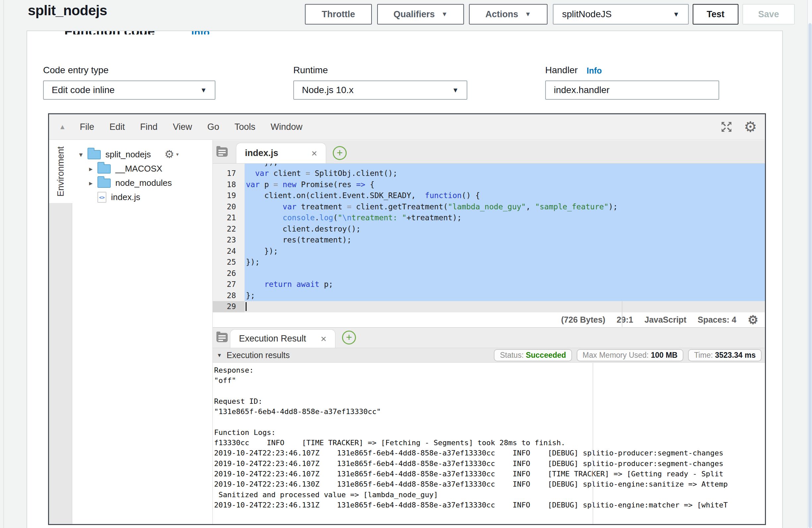 This screenshot has width=812, height=528. Describe the element at coordinates (143, 197) in the screenshot. I see `tree-item-index-js: index.js` at that location.